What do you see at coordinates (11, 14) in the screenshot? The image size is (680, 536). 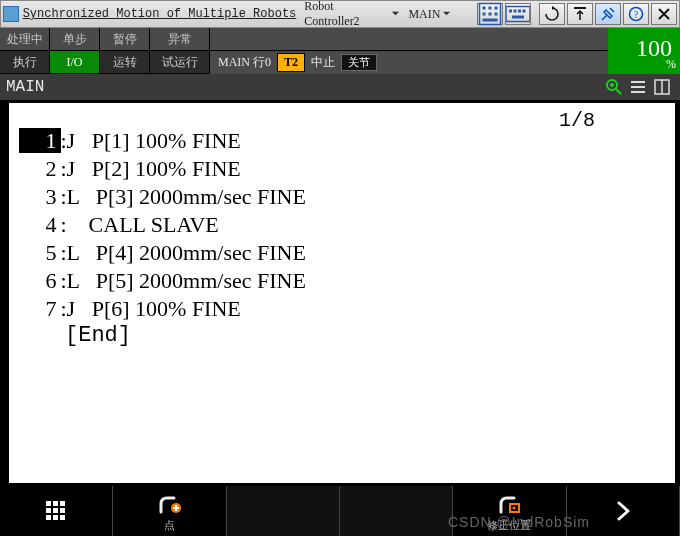 I see `app-icon` at bounding box center [11, 14].